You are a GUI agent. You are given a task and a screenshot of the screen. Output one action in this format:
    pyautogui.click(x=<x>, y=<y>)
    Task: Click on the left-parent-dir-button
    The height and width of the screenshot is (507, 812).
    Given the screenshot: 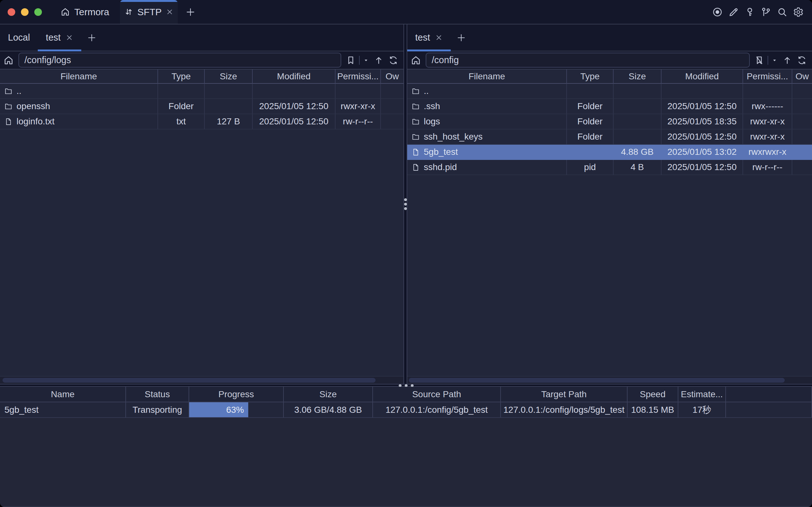 What is the action you would take?
    pyautogui.click(x=379, y=60)
    